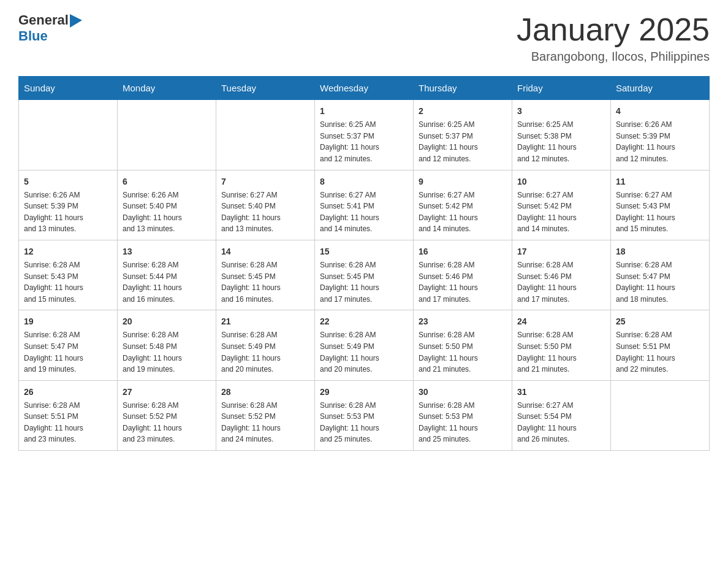 Image resolution: width=728 pixels, height=563 pixels. What do you see at coordinates (266, 205) in the screenshot?
I see `calendar-day-cell: 7Sunrise: 6:27 AMSunset: 5:40 PMDaylight…` at bounding box center [266, 205].